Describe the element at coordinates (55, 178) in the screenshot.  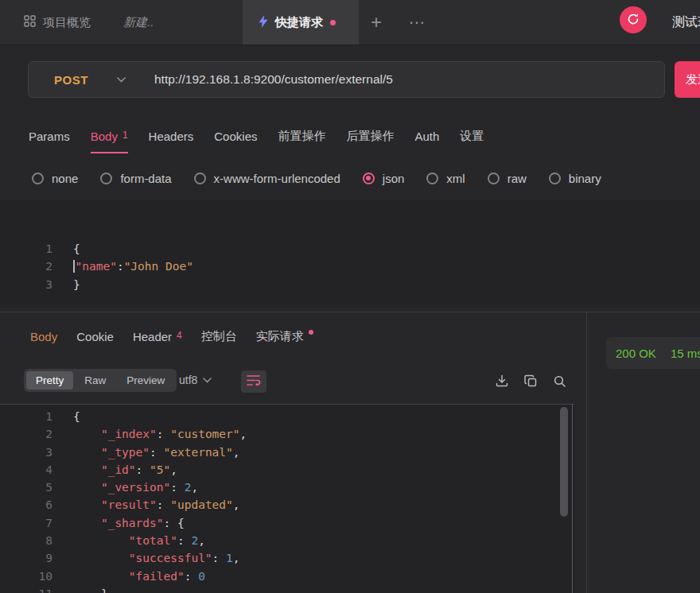
I see `radio-none: none` at that location.